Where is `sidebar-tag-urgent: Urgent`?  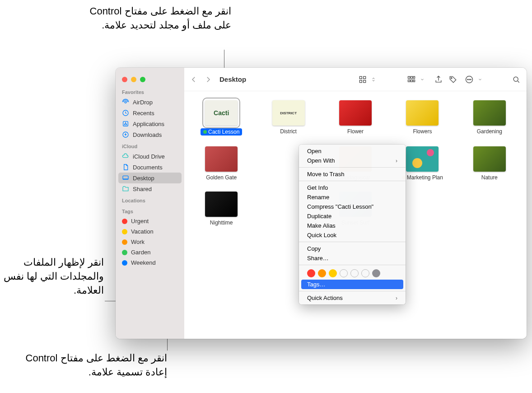 sidebar-tag-urgent: Urgent is located at coordinates (150, 221).